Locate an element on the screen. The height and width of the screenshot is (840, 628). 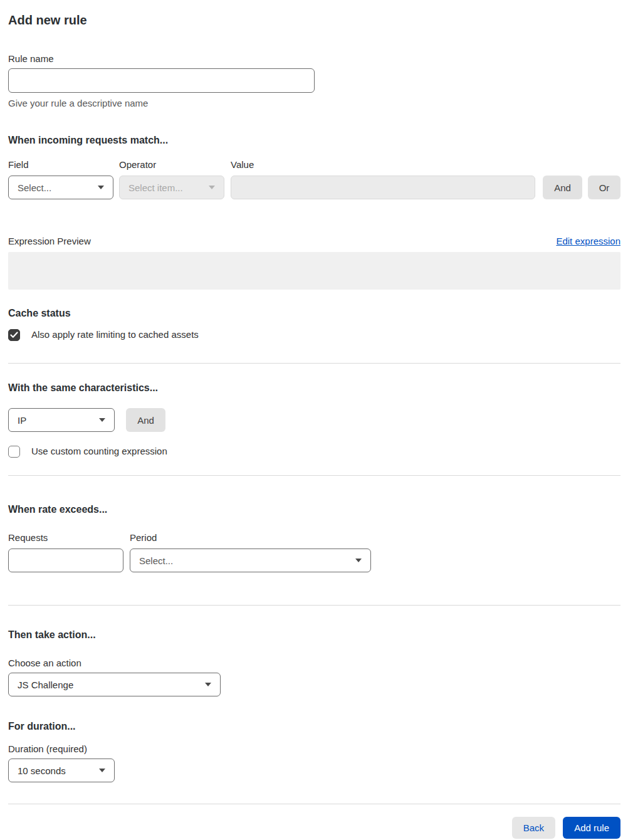
operator-group: Operator Select item... is located at coordinates (172, 179).